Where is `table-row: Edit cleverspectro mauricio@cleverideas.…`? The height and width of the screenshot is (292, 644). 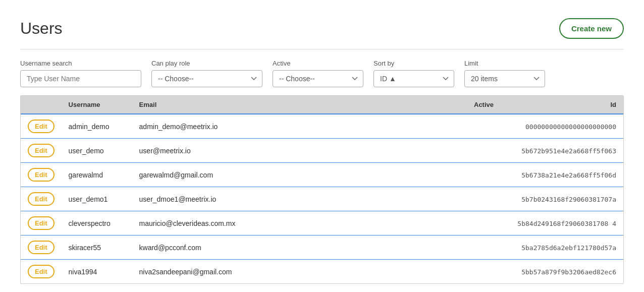 table-row: Edit cleverspectro mauricio@cleverideas.… is located at coordinates (322, 223).